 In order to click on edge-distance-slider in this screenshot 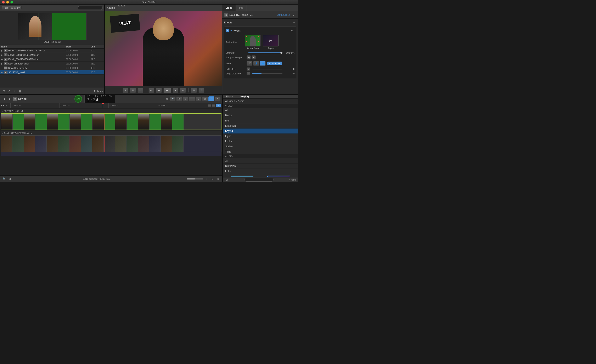, I will do `click(268, 74)`.